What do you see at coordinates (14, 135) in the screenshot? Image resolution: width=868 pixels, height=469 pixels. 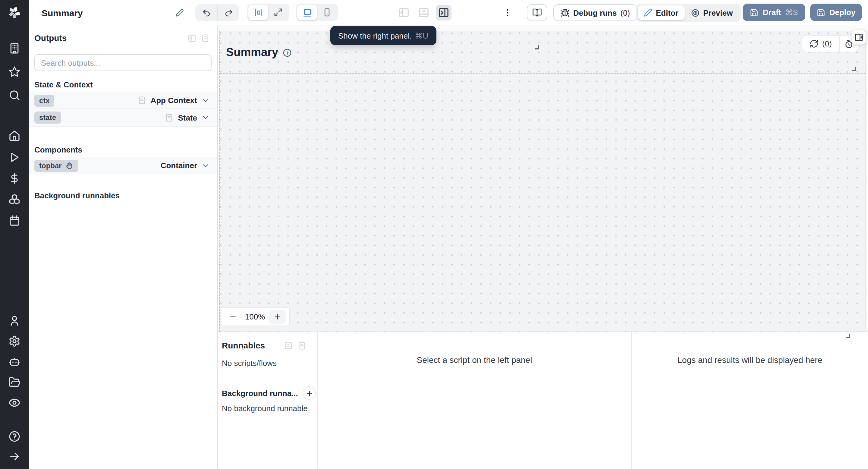 I see `home-icon` at bounding box center [14, 135].